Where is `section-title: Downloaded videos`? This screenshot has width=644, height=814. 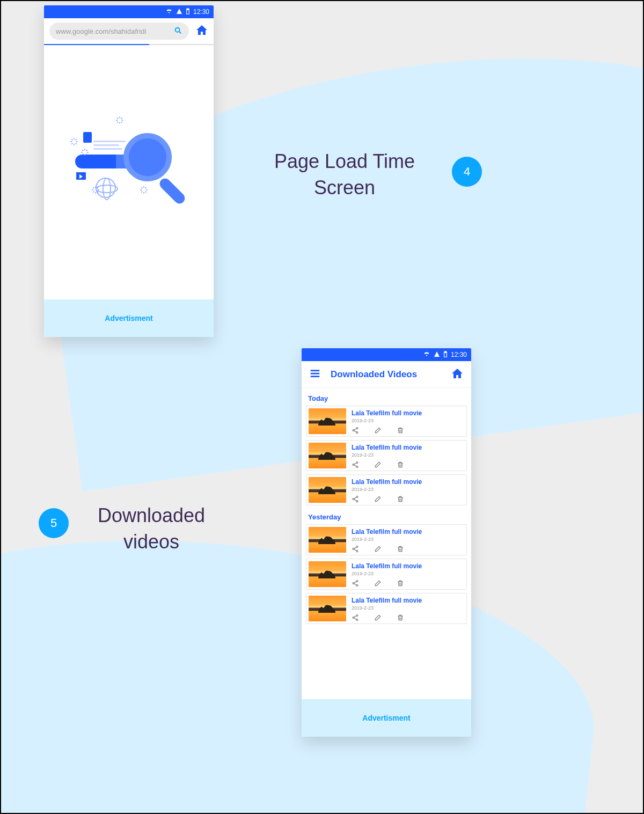
section-title: Downloaded videos is located at coordinates (151, 529).